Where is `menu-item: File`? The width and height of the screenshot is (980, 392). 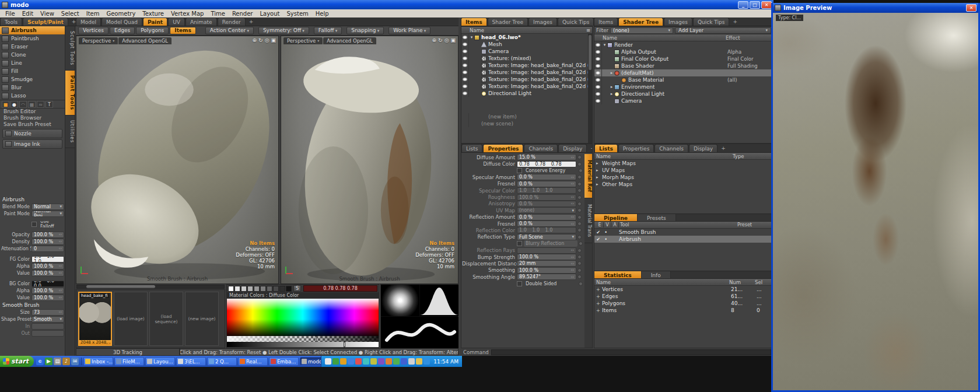
menu-item: File is located at coordinates (10, 14).